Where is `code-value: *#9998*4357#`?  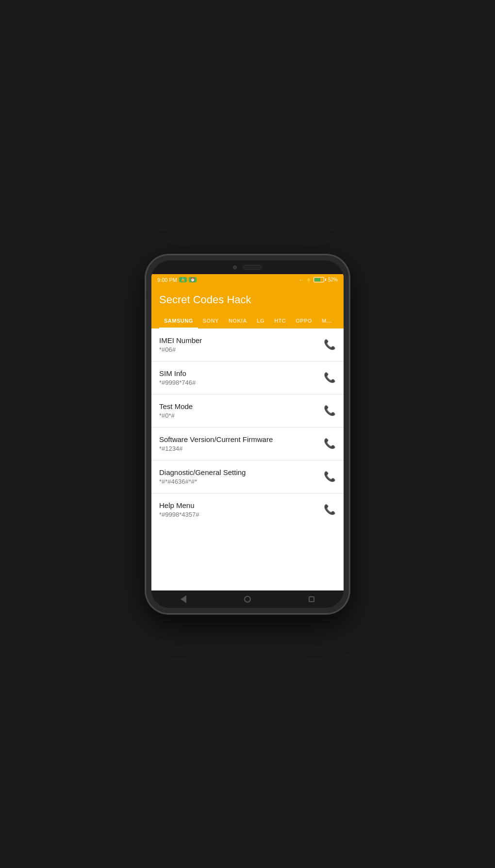
code-value: *#9998*4357# is located at coordinates (239, 514).